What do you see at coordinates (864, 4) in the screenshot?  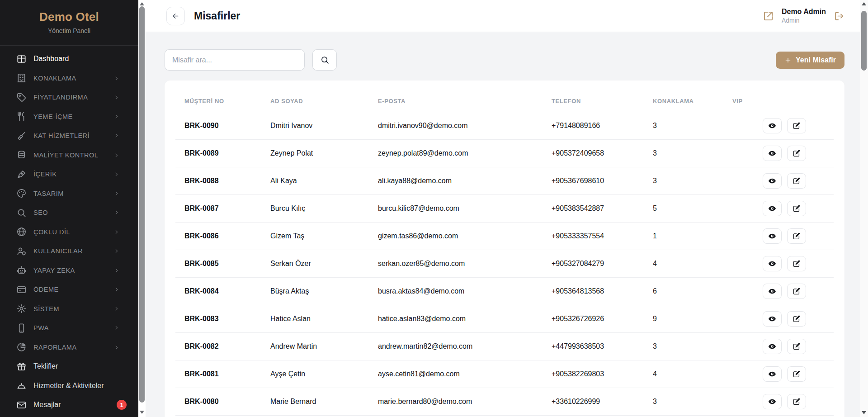 I see `page-scroll-up-arrow-icon` at bounding box center [864, 4].